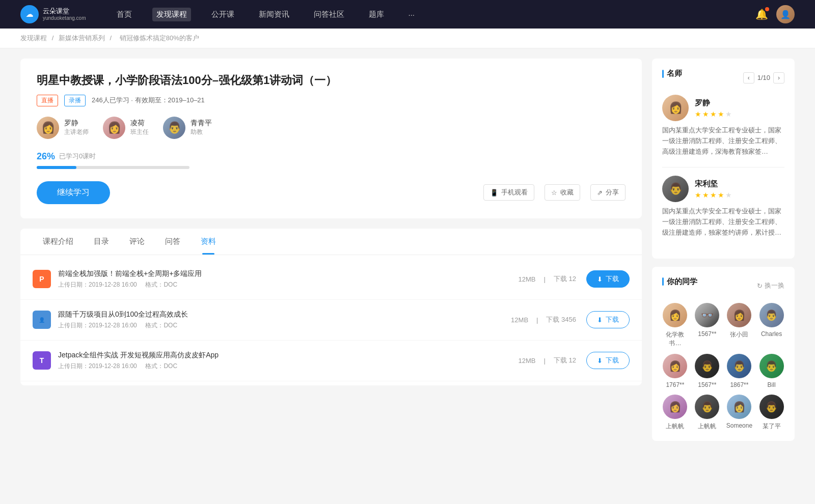 The image size is (815, 504). What do you see at coordinates (547, 279) in the screenshot?
I see `file-stats-0: 12MB | 下载 12` at bounding box center [547, 279].